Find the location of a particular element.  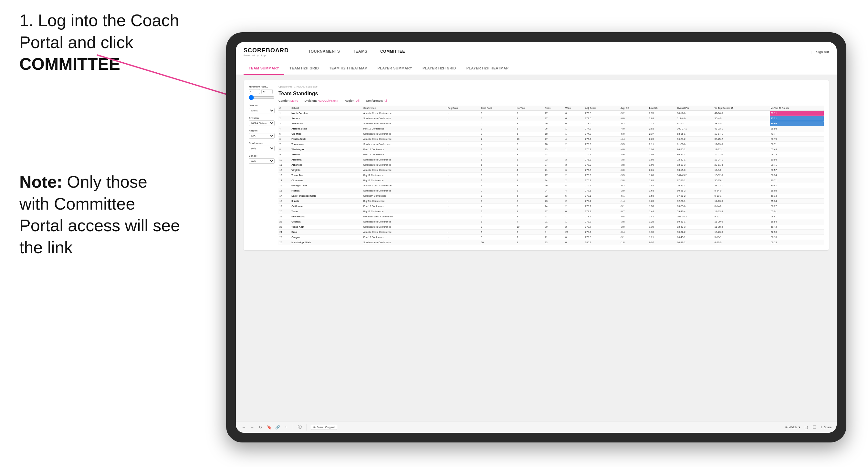

cell-wins: 6 is located at coordinates (574, 113).